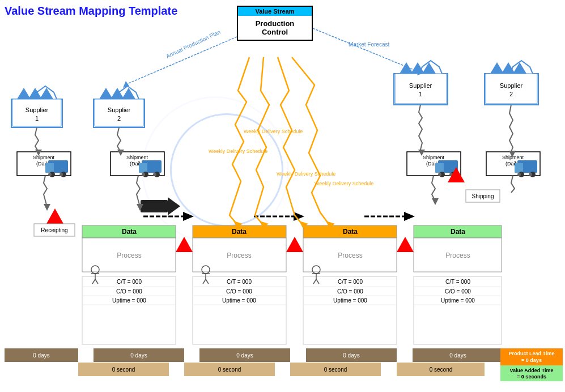  What do you see at coordinates (91, 11) in the screenshot?
I see `page-title: Value Stream Mapping Template` at bounding box center [91, 11].